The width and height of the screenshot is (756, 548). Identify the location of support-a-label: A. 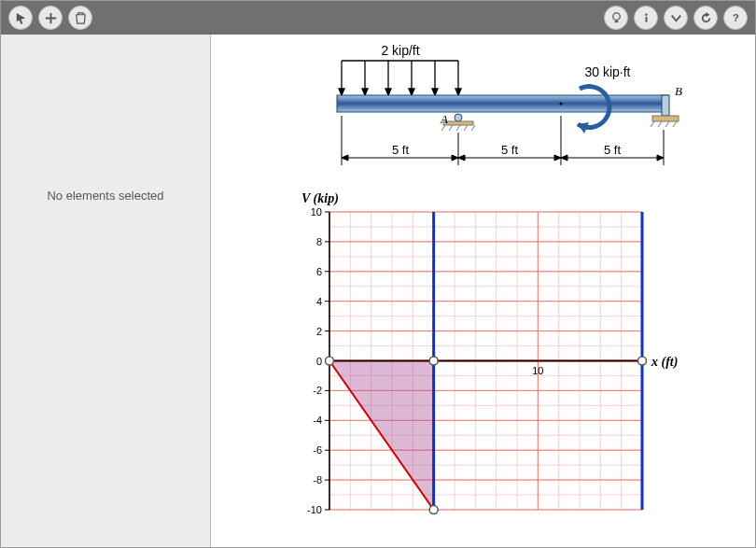
(444, 119).